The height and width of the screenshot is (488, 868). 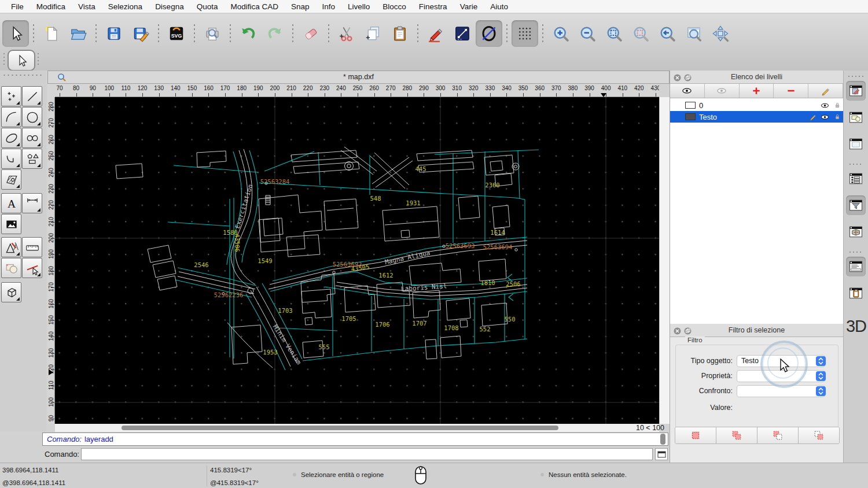 I want to click on toolbar-button-copy, so click(x=373, y=34).